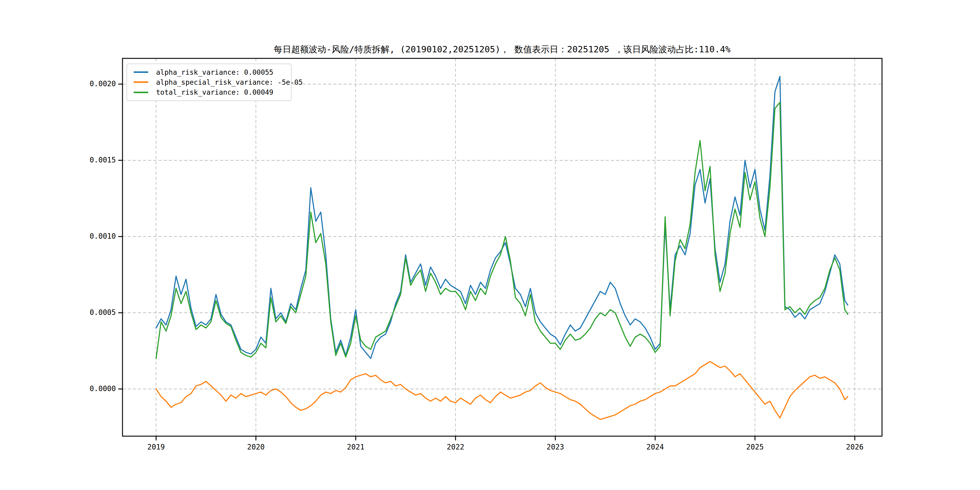 The height and width of the screenshot is (490, 980). I want to click on legend-label: alpha_special_risk_variance: -5e-05, so click(229, 82).